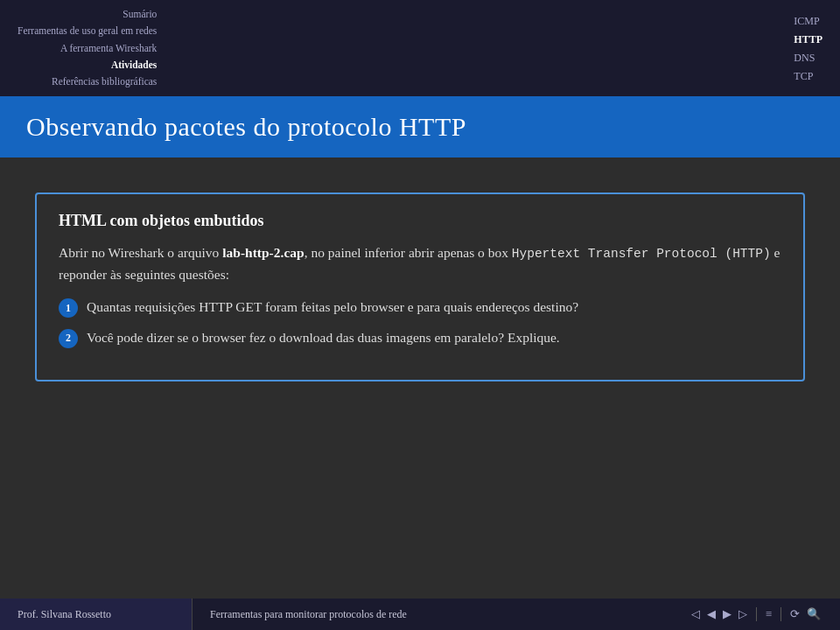 The height and width of the screenshot is (630, 840). I want to click on nav-icon-search: ⟳, so click(794, 614).